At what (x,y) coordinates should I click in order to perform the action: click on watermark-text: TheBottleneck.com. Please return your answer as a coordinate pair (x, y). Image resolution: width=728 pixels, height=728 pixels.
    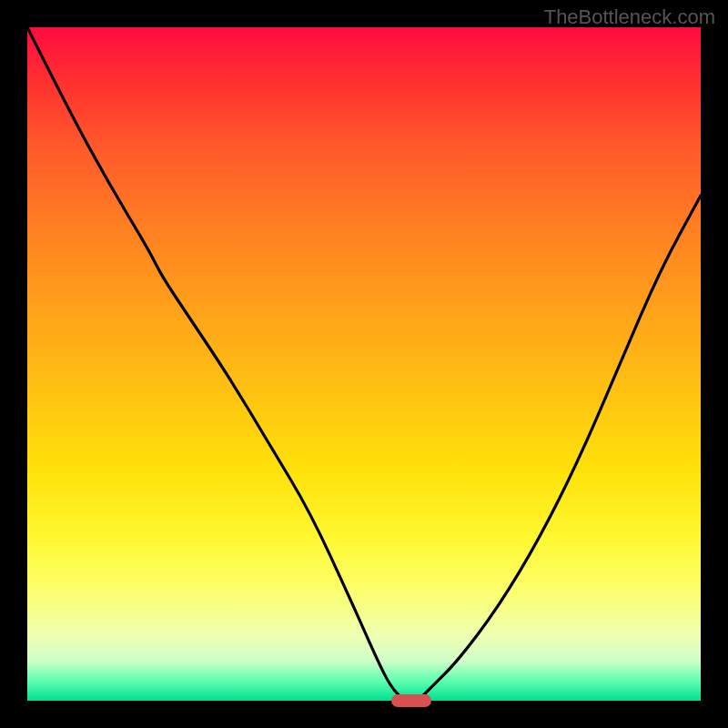
    Looking at the image, I should click on (630, 17).